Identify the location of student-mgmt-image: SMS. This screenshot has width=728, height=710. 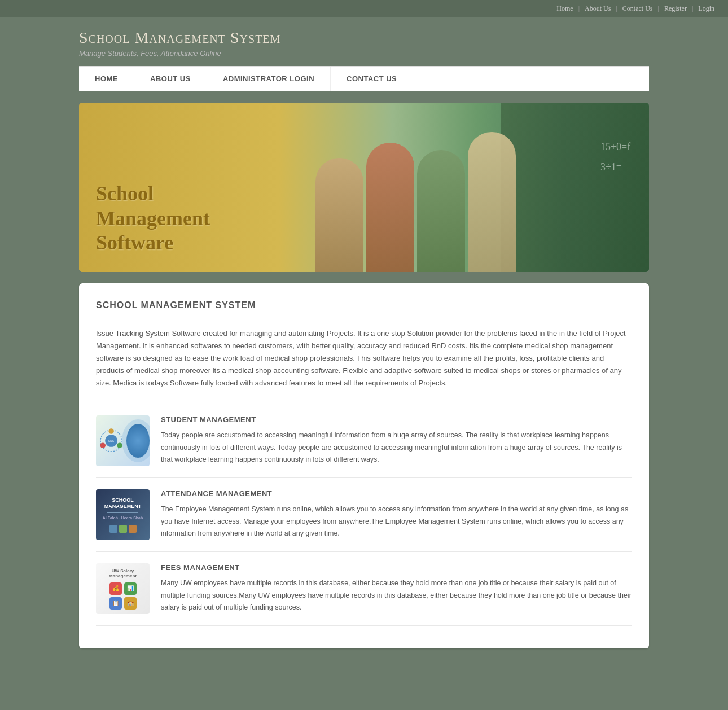
(123, 441).